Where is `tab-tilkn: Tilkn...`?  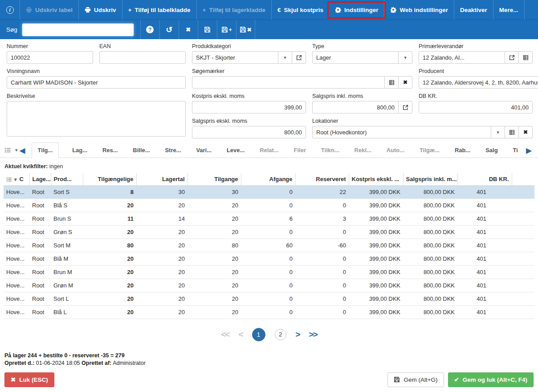 tab-tilkn: Tilkn... is located at coordinates (330, 150).